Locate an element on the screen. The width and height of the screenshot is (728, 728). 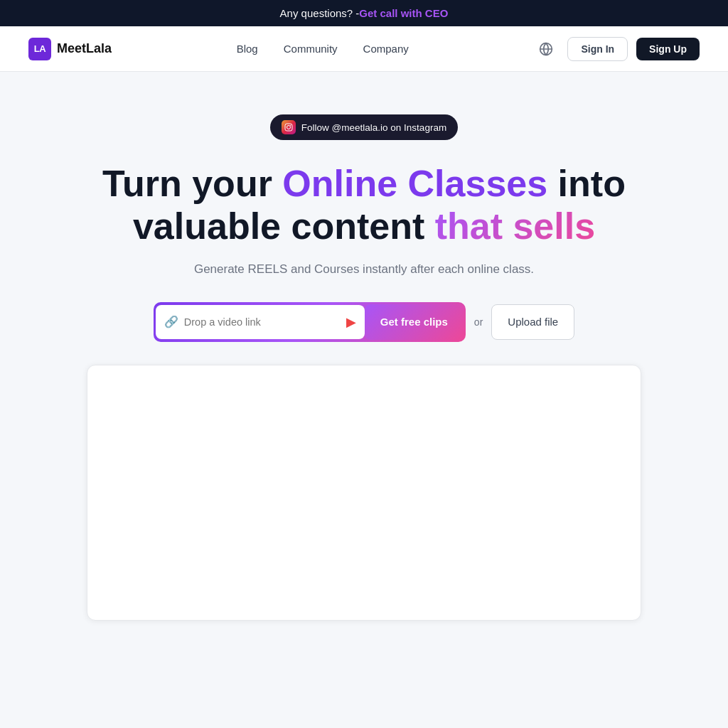
language-button is located at coordinates (546, 49).